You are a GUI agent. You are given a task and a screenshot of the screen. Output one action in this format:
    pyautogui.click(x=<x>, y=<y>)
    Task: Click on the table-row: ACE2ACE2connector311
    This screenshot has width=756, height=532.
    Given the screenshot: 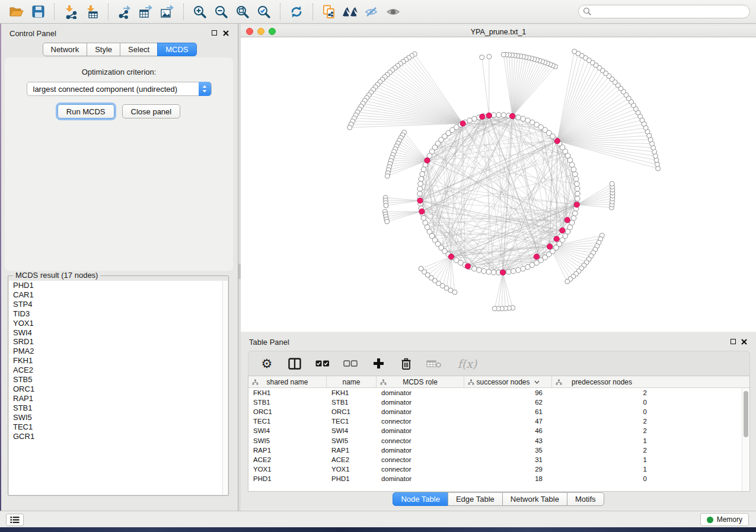 What is the action you would take?
    pyautogui.click(x=495, y=460)
    